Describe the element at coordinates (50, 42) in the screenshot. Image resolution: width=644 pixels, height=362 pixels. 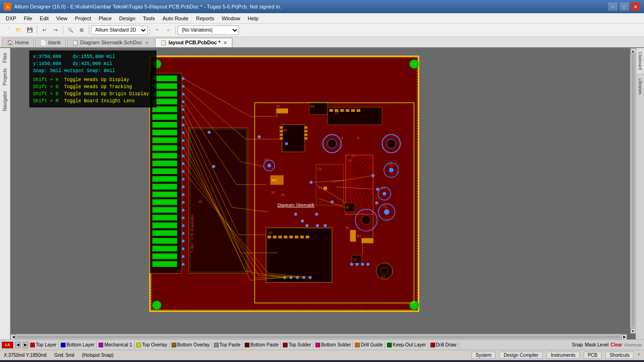
I see `tab-blank: 📄 blank` at that location.